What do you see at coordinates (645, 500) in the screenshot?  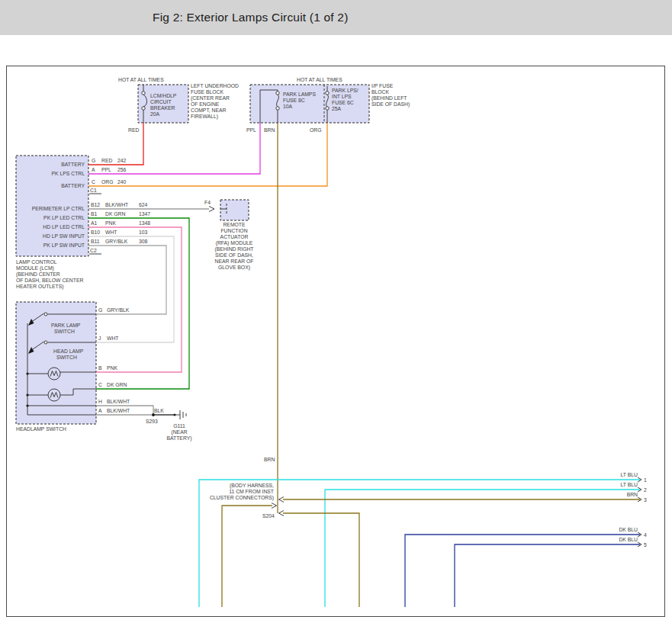 I see `edge-wire-number: 3` at bounding box center [645, 500].